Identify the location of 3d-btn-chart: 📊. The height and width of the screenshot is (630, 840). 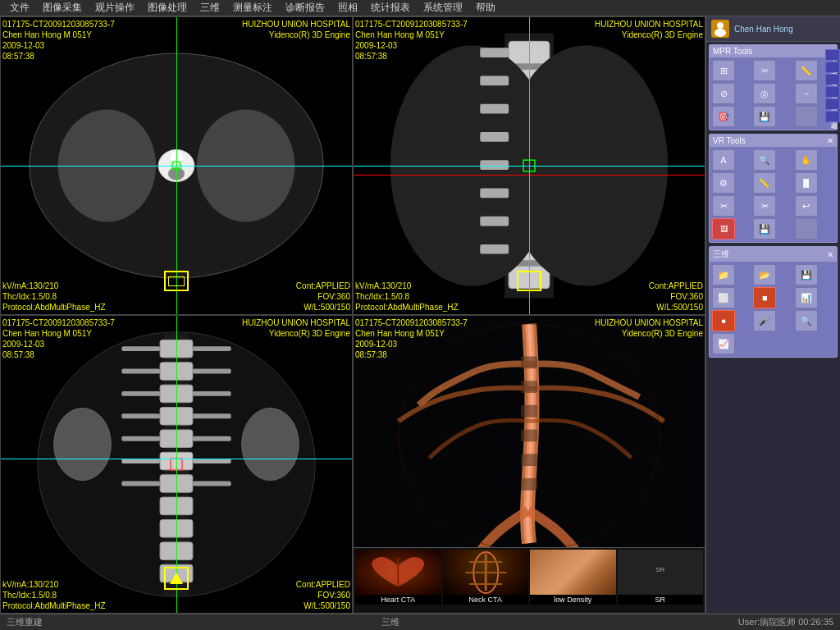
(806, 298).